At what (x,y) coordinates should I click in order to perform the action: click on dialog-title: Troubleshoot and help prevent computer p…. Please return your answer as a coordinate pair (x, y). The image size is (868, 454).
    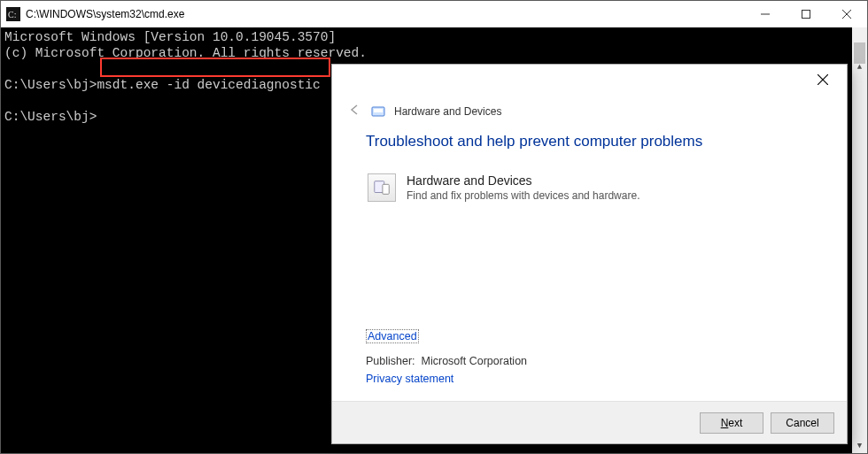
    Looking at the image, I should click on (590, 142).